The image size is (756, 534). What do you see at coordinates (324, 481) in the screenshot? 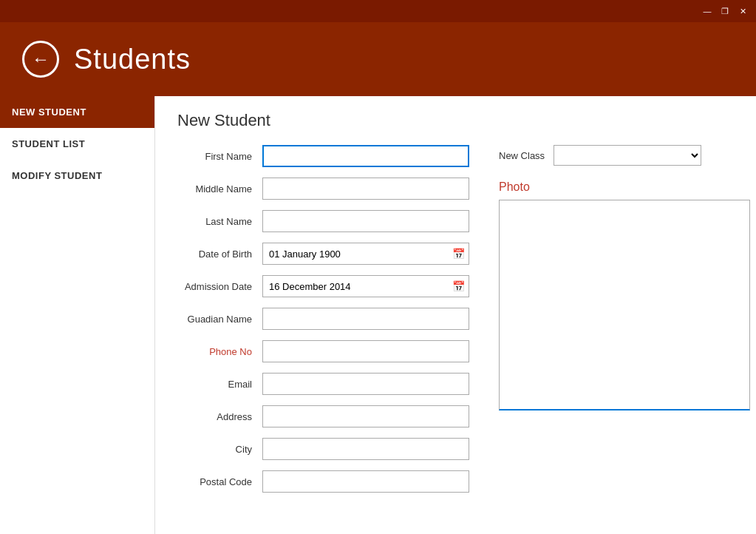
I see `postal-code-row: Postal Code` at bounding box center [324, 481].